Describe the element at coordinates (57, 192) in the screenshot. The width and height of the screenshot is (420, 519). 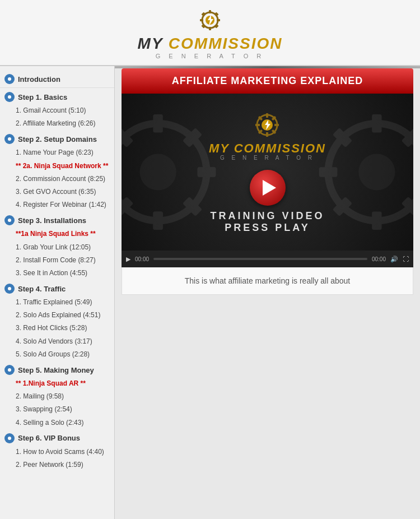
I see `sidebar-step-2-item-4: 3. Get GVO Account (6:35)` at that location.